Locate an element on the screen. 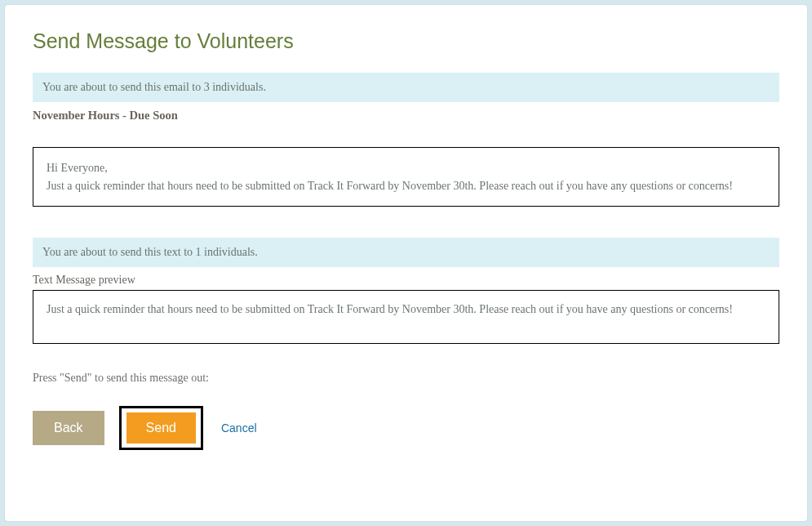 The height and width of the screenshot is (526, 812). text-body-preview: Just a quick reminder that hours need to… is located at coordinates (406, 317).